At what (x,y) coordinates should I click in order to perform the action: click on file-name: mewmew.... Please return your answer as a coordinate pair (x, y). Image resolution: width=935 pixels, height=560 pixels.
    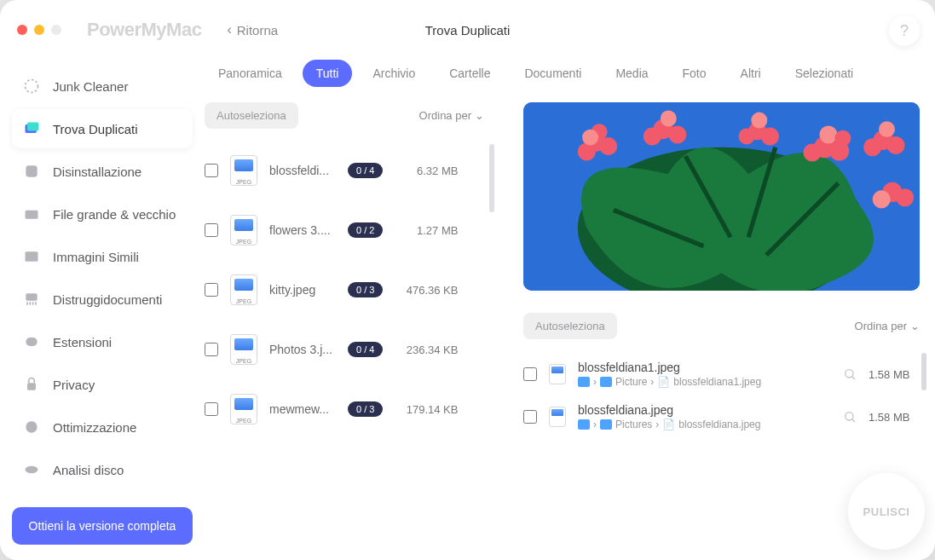
    Looking at the image, I should click on (303, 409).